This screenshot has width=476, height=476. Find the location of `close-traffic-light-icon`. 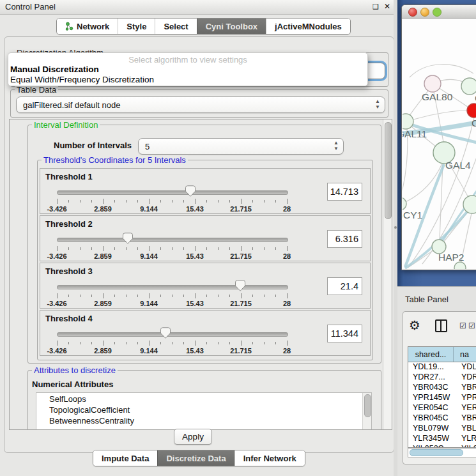

close-traffic-light-icon is located at coordinates (413, 12).